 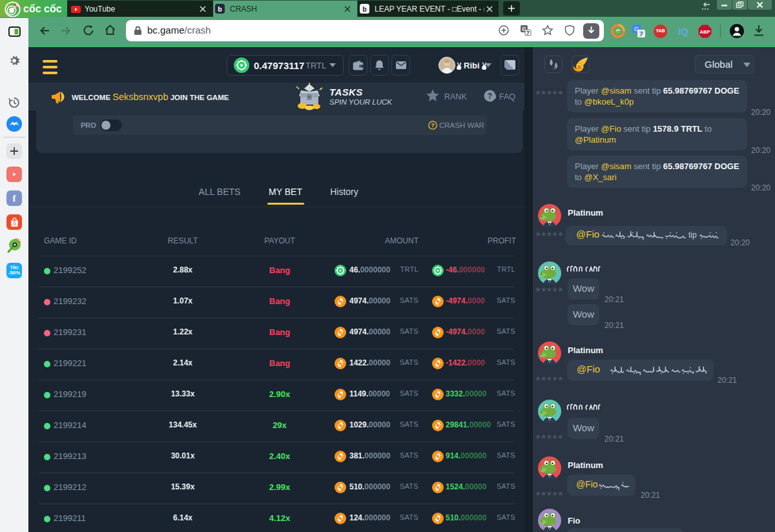 What do you see at coordinates (705, 32) in the screenshot?
I see `svg-text: ABP` at bounding box center [705, 32].